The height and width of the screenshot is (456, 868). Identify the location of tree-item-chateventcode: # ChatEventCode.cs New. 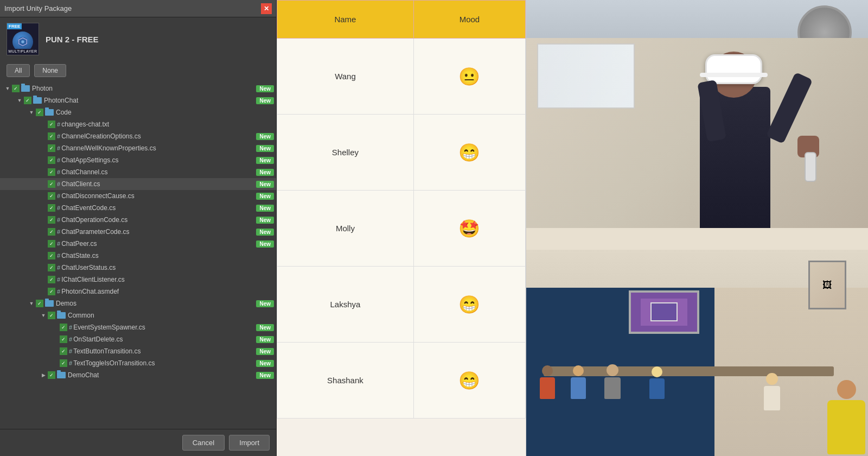
(138, 208).